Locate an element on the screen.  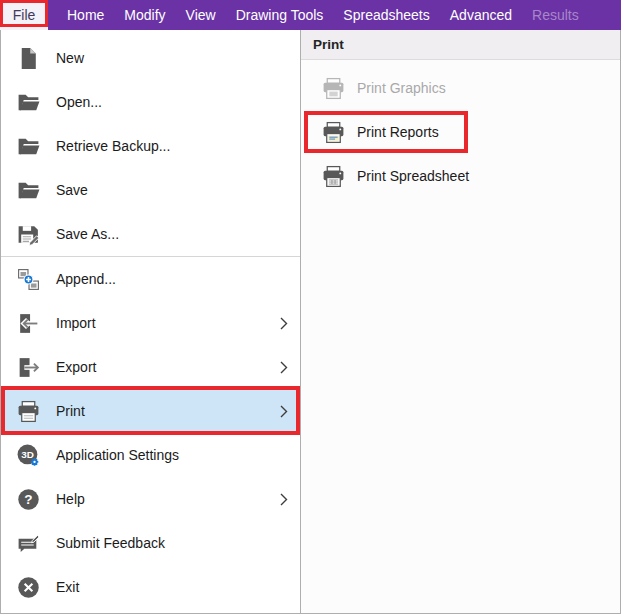
menu-item-open: Open... is located at coordinates (150, 102).